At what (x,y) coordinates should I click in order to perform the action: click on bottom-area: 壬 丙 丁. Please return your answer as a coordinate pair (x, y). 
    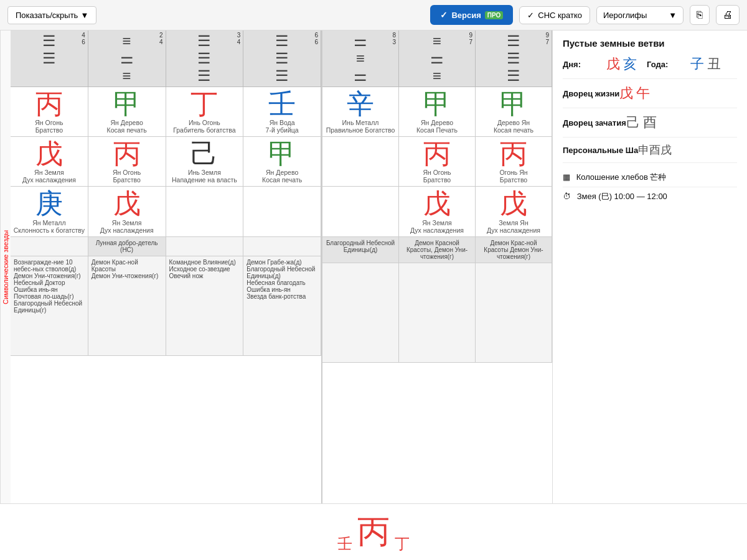
    Looking at the image, I should click on (374, 531).